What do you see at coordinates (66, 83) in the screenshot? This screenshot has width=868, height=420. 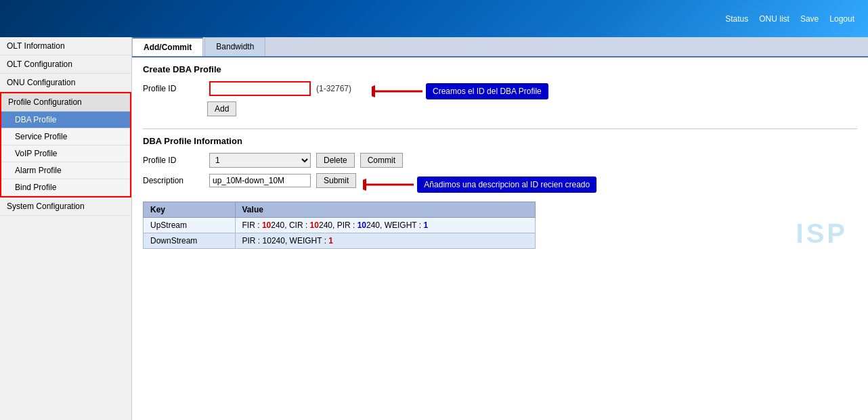 I see `sidebar-item-onu-configuration: ONU Configuration` at bounding box center [66, 83].